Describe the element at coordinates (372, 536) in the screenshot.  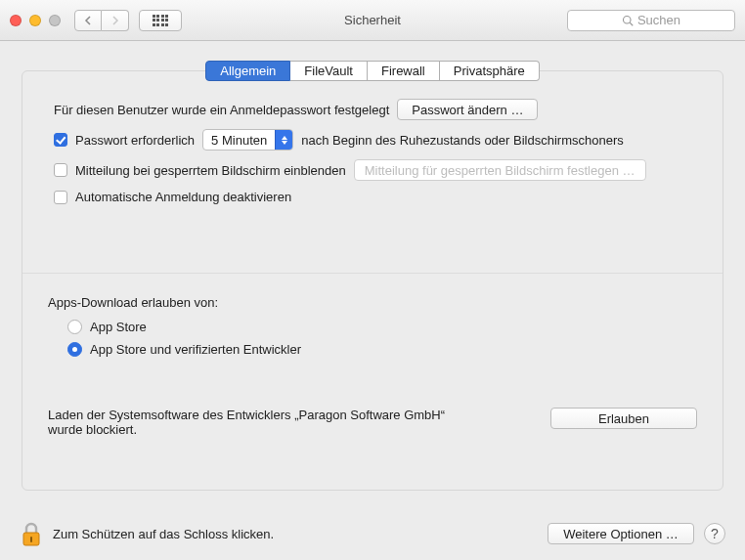
I see `footer: Zum Schützen auf das Schloss klicken. We…` at that location.